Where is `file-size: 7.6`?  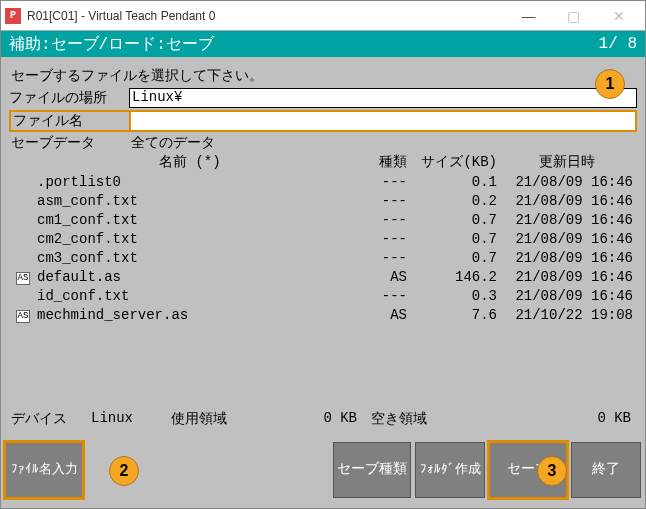 file-size: 7.6 is located at coordinates (452, 316).